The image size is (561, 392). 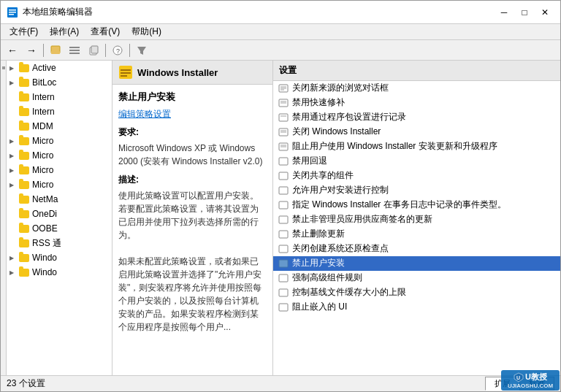 What do you see at coordinates (59, 126) in the screenshot?
I see `tree-item-4: ▶ MDM` at bounding box center [59, 126].